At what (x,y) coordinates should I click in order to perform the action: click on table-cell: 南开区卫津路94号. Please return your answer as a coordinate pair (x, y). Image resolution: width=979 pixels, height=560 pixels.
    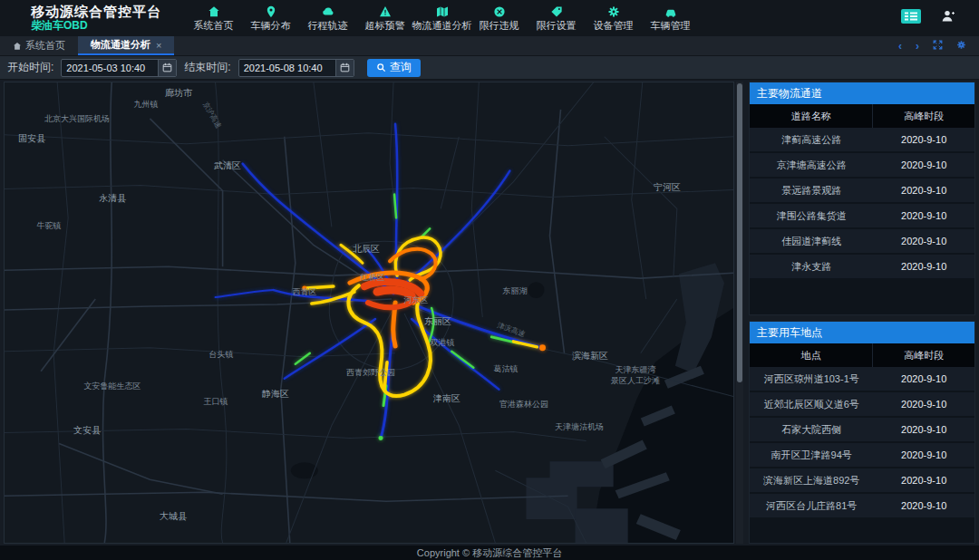
    Looking at the image, I should click on (811, 455).